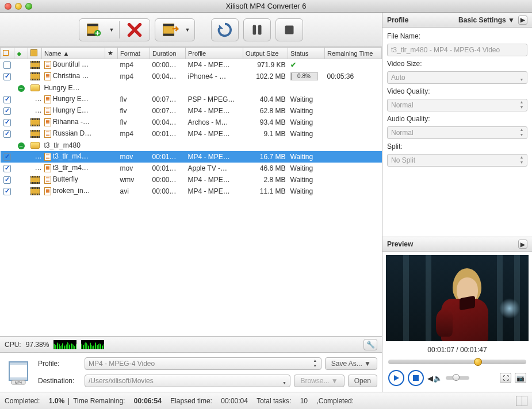  I want to click on basic-settings-dropdown: Basic Settings ▼, so click(487, 20).